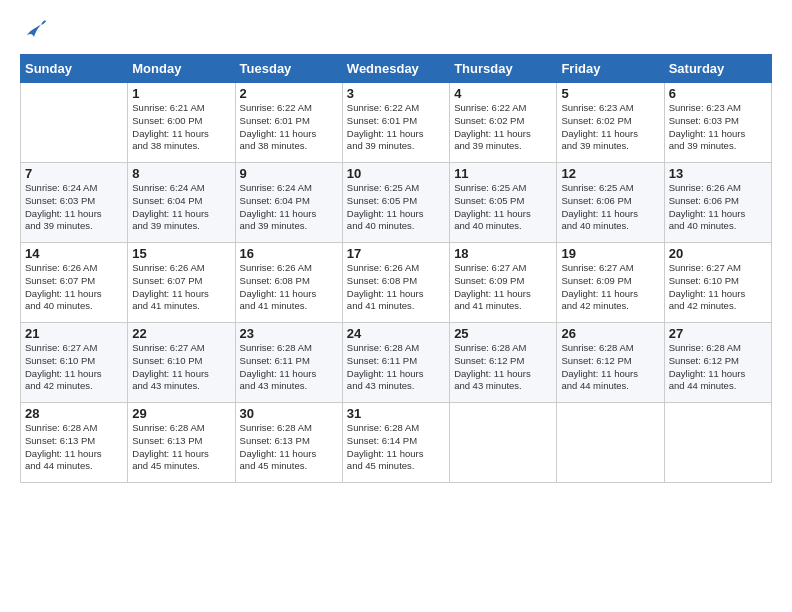 Image resolution: width=792 pixels, height=612 pixels. Describe the element at coordinates (396, 69) in the screenshot. I see `col-header-wednesday: Wednesday` at that location.